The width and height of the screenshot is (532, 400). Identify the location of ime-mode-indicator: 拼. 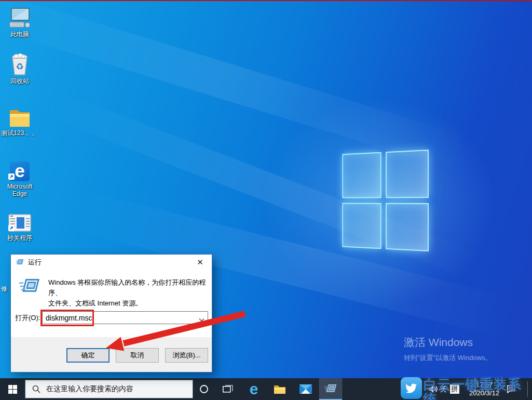
(455, 389).